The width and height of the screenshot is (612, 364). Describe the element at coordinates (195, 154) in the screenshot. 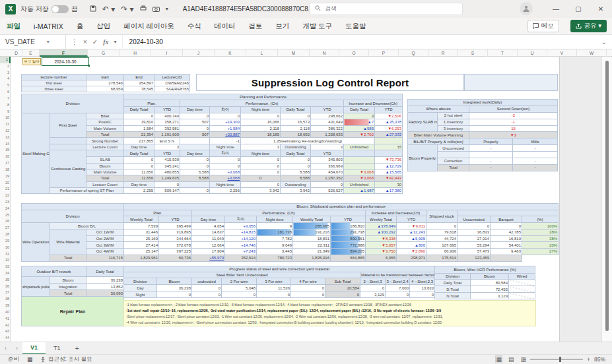

I see `cell: Day time` at that location.